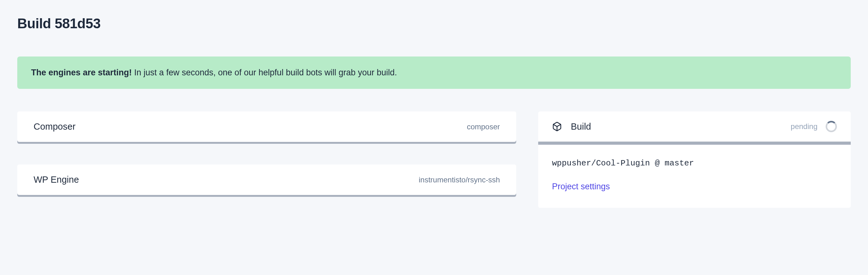 The width and height of the screenshot is (868, 275). Describe the element at coordinates (434, 24) in the screenshot. I see `page-title: Build 581d53` at that location.